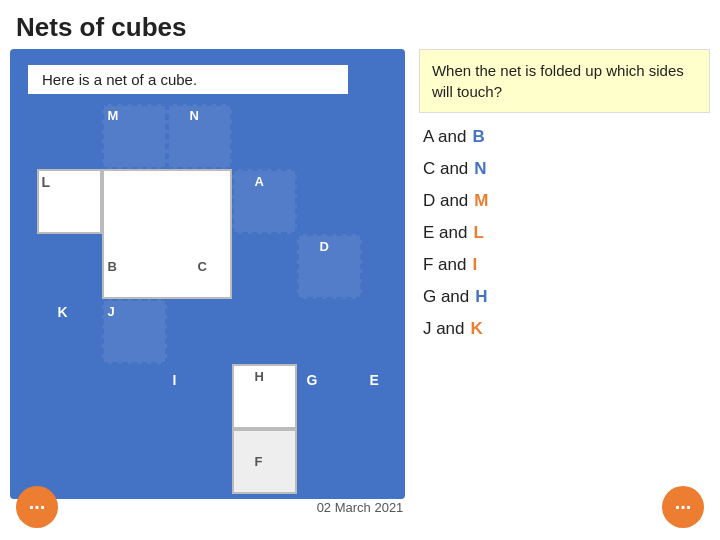 This screenshot has width=720, height=540. I want to click on answer-text-1: C and, so click(446, 169).